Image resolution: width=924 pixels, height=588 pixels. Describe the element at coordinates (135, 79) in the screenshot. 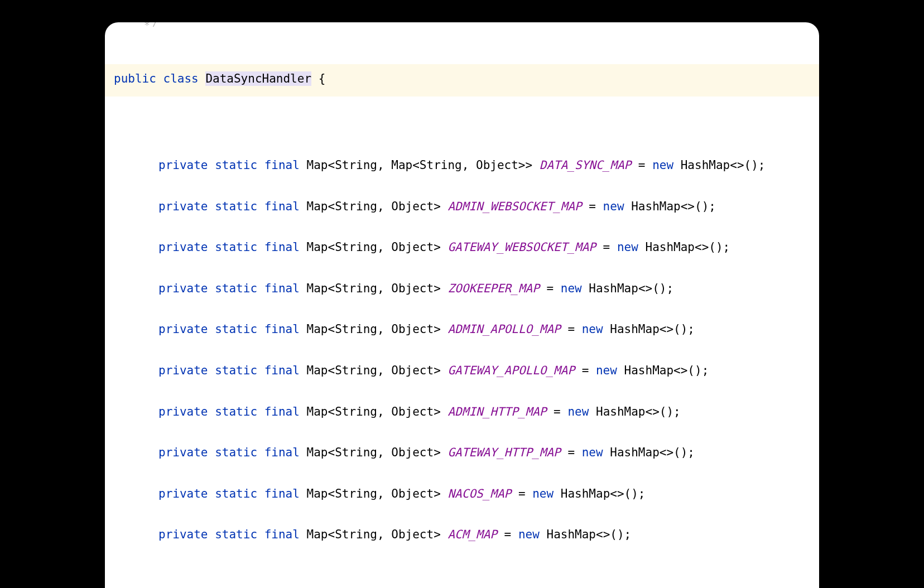

I see `keyword-public: public` at that location.